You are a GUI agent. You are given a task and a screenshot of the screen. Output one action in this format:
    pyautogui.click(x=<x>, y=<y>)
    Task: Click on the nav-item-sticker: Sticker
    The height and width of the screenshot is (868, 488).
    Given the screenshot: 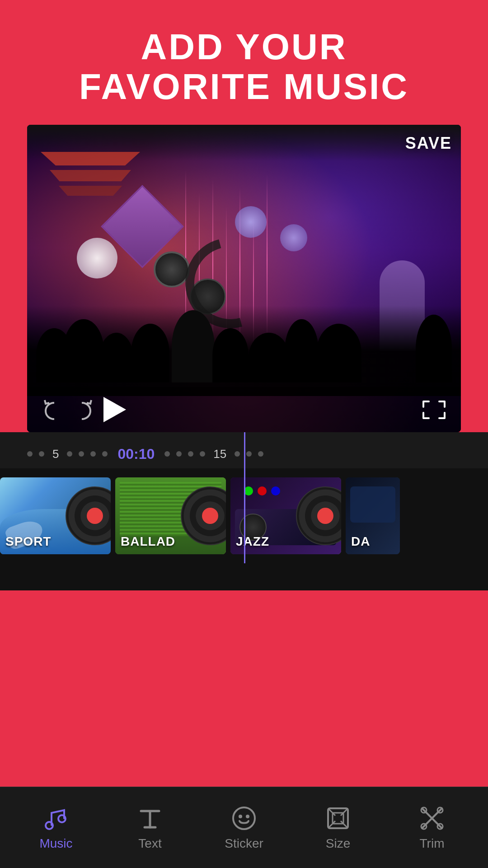 What is the action you would take?
    pyautogui.click(x=244, y=828)
    